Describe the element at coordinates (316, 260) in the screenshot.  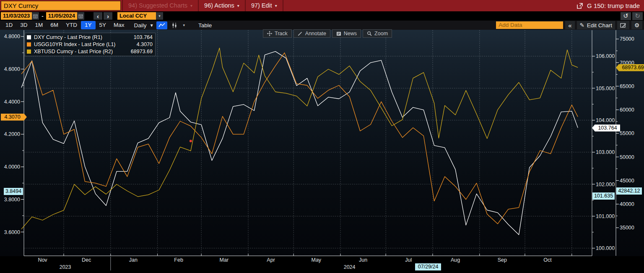
I see `month-label: May` at that location.